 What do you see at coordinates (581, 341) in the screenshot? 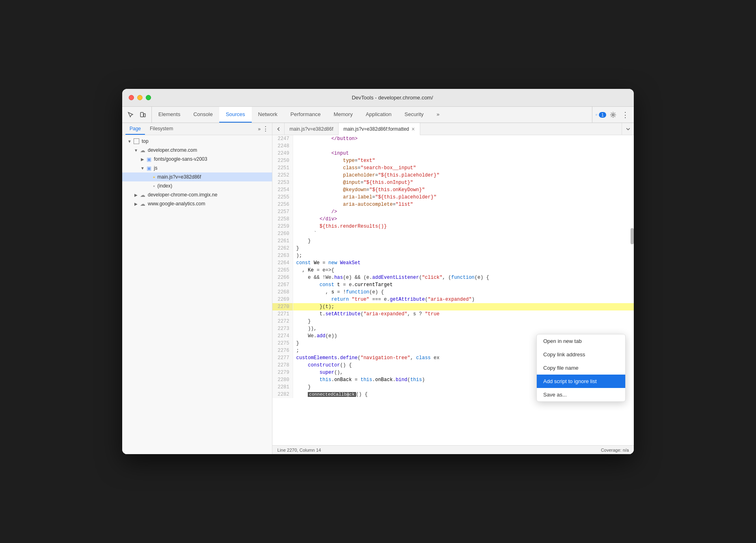
I see `context-menu-open-new-tab: Open in new tab` at bounding box center [581, 341].